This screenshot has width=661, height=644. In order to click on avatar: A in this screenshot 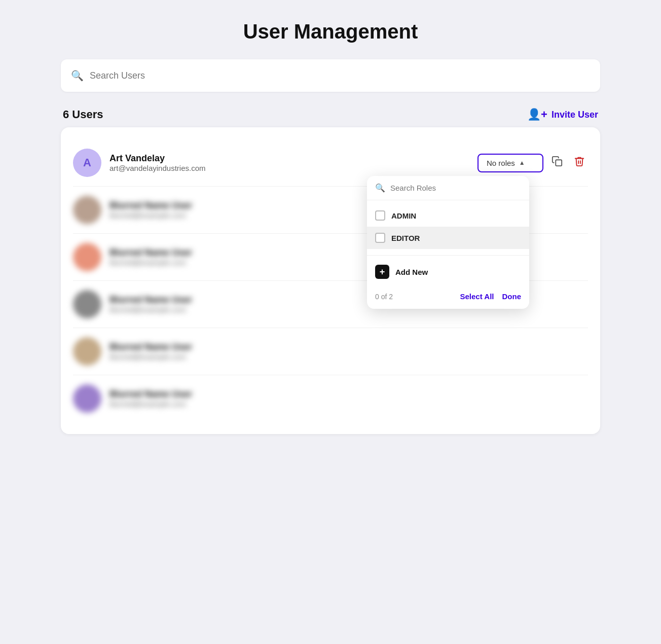, I will do `click(87, 163)`.